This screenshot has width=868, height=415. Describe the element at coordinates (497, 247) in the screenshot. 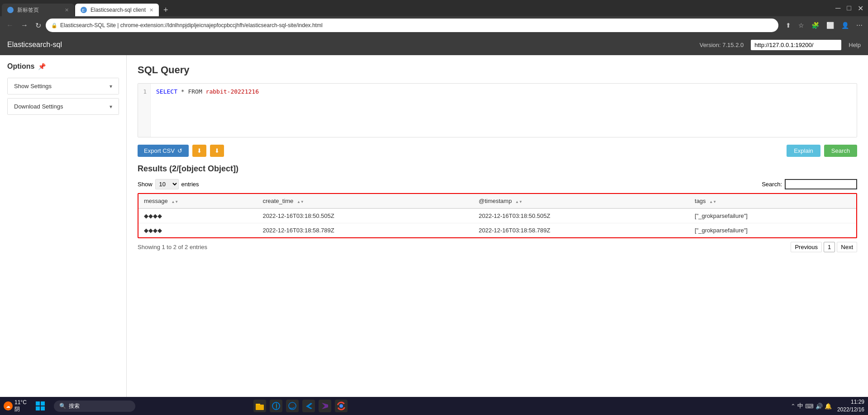

I see `pagination-bar: Showing 1 to 2 of 2 entries Previous 1 N…` at that location.